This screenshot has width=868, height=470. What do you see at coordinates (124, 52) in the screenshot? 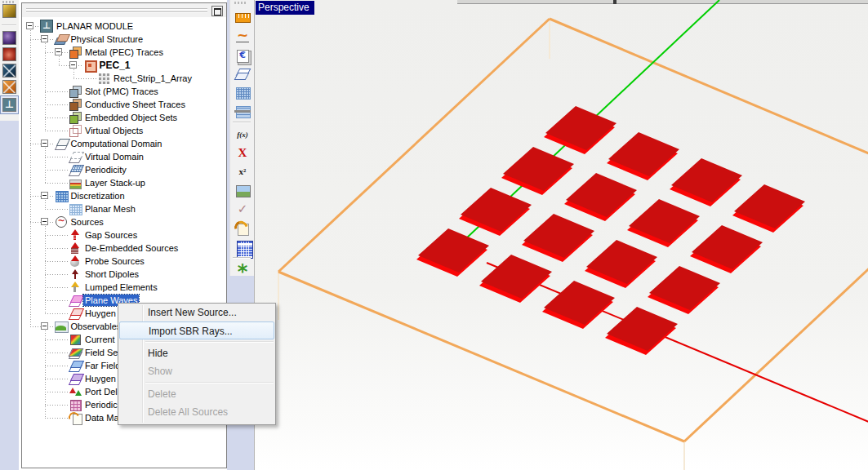
I see `tree-item-label: Metal (PEC) Traces` at bounding box center [124, 52].